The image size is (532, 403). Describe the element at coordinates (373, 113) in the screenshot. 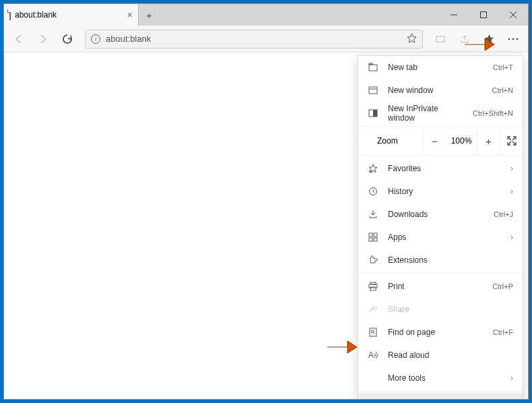

I see `inprivate-icon` at that location.